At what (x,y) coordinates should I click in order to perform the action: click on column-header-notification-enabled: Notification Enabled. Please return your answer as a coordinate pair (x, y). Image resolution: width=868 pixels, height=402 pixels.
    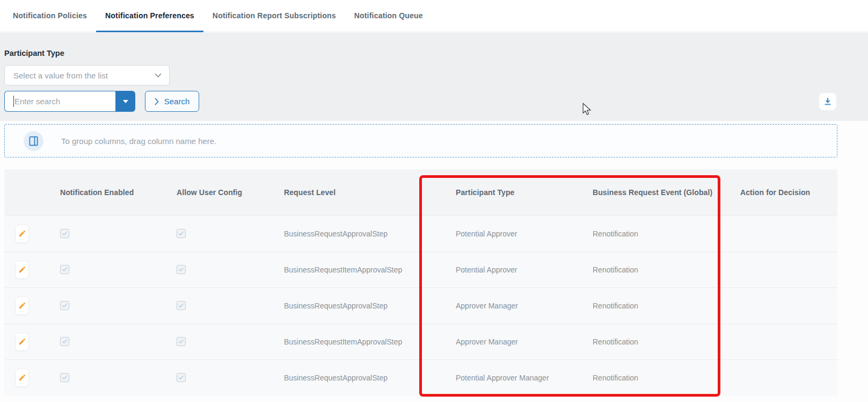
    Looking at the image, I should click on (116, 192).